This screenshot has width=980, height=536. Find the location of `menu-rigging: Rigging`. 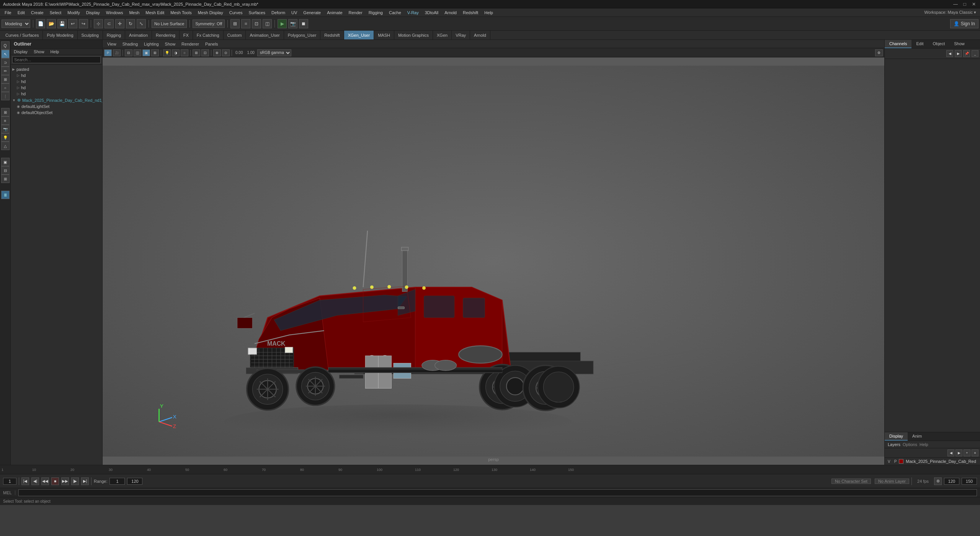

menu-rigging: Rigging is located at coordinates (376, 13).